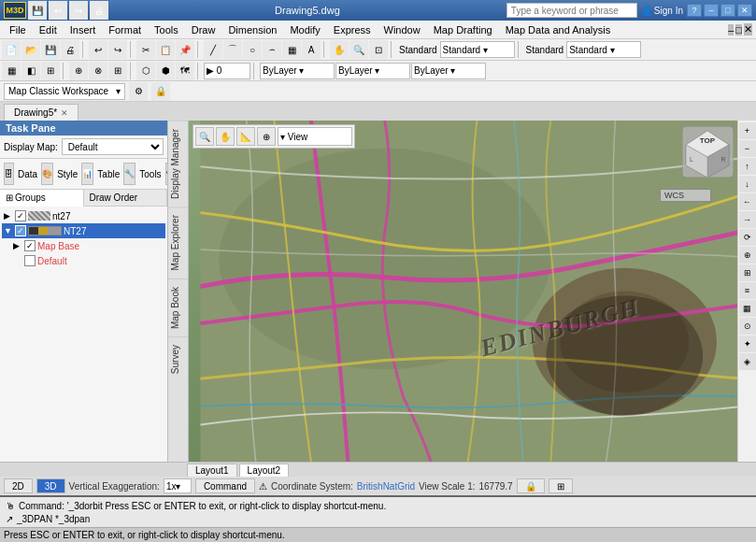  I want to click on layer-item-nt27: ▶ nt27, so click(84, 216).